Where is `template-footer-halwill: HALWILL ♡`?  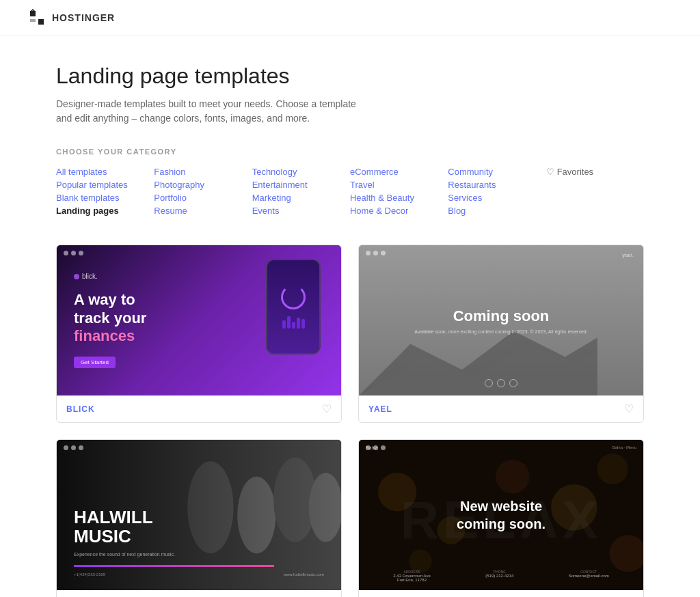 template-footer-halwill: HALWILL ♡ is located at coordinates (199, 594).